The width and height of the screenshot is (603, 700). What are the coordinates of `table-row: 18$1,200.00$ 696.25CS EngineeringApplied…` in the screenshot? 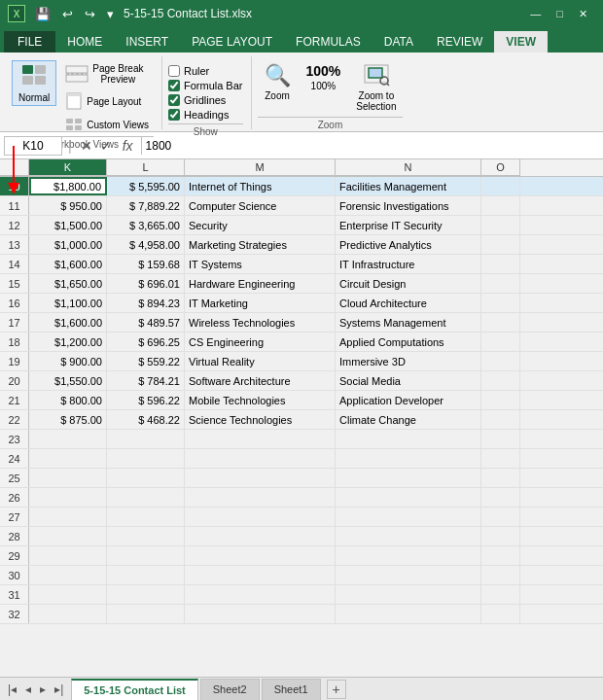 It's located at (302, 342).